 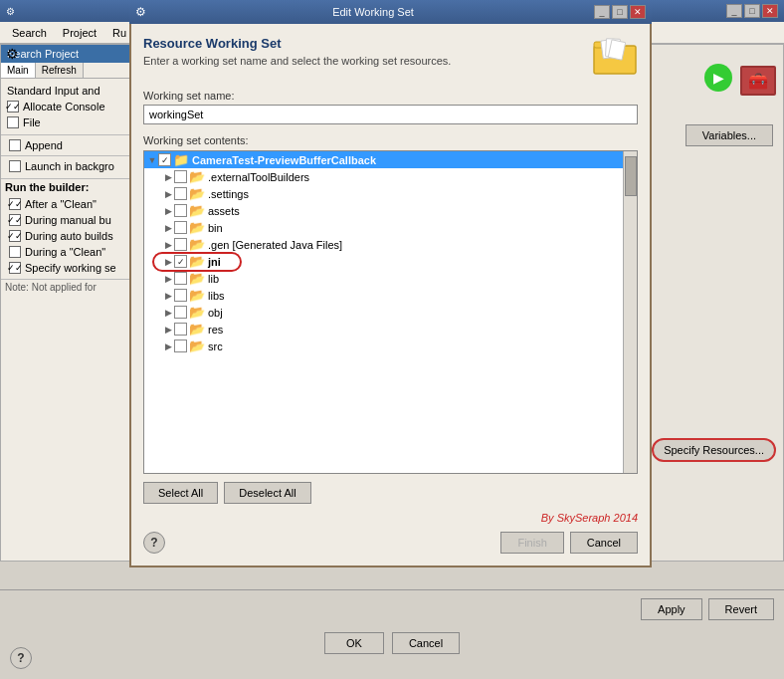 What do you see at coordinates (390, 493) in the screenshot?
I see `action-buttons: Select All Deselect All` at bounding box center [390, 493].